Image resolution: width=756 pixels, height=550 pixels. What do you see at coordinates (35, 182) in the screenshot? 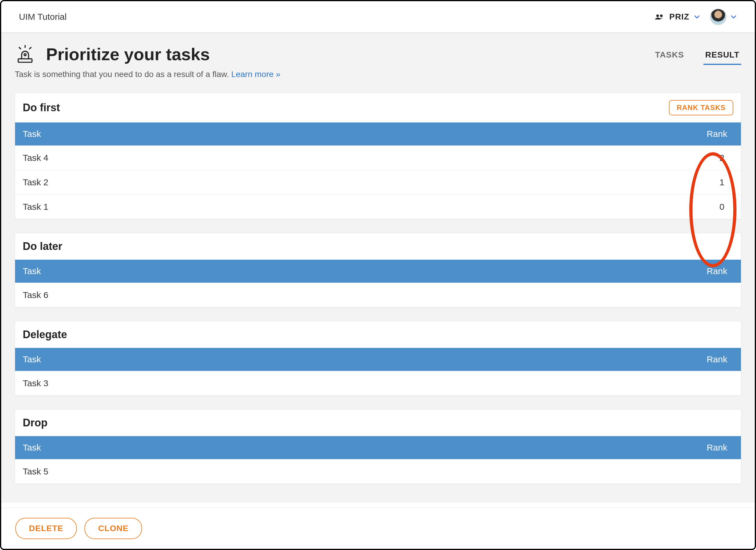
I see `cell-task: Task 2` at bounding box center [35, 182].